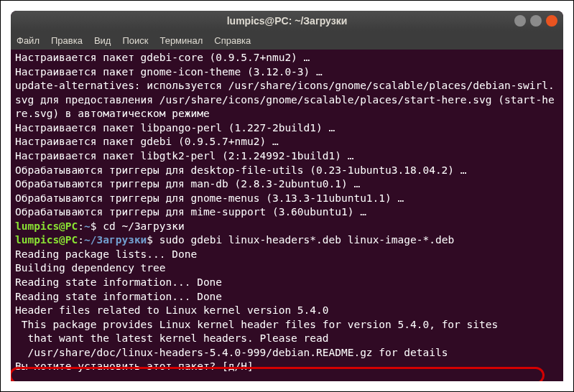  I want to click on output-line: that want the latest kernel headers. Ple…, so click(287, 339).